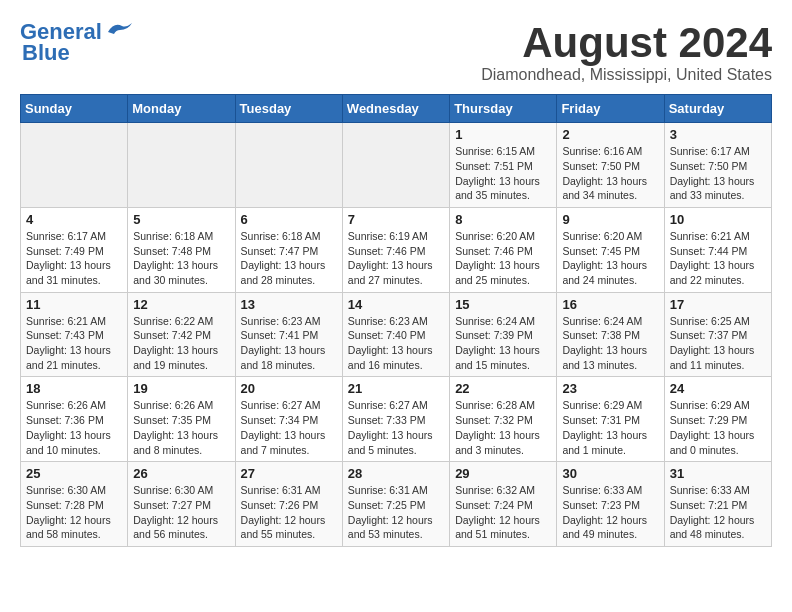 The height and width of the screenshot is (612, 792). I want to click on day-number: 24, so click(718, 388).